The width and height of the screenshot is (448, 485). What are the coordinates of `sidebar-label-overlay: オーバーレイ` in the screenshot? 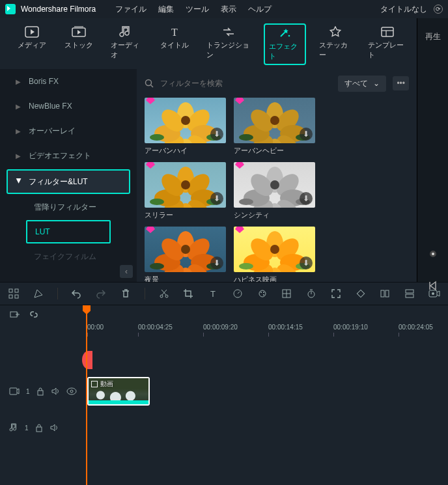 It's located at (52, 132).